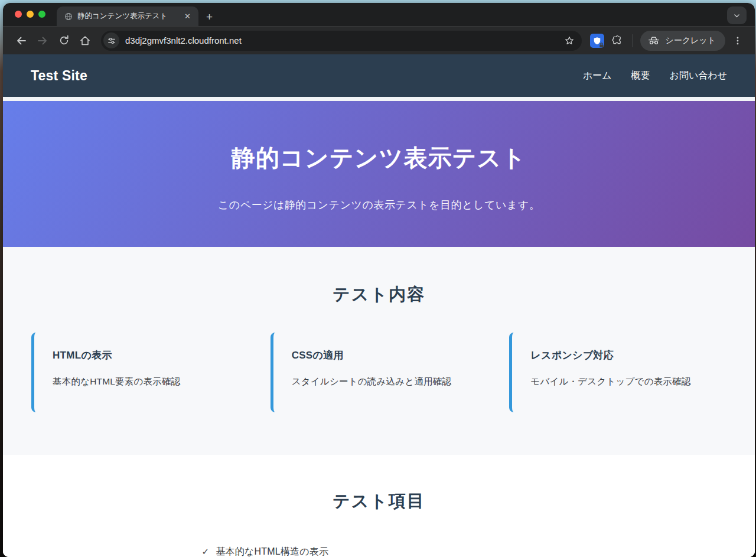 The height and width of the screenshot is (557, 756). I want to click on tab-search-button, so click(737, 15).